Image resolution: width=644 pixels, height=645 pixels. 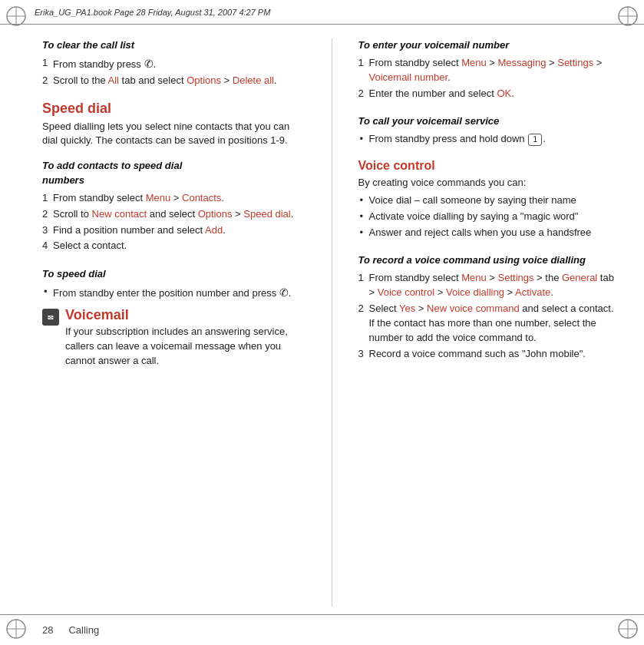 I want to click on voicemail-description: If your subscription includes an answeri…, so click(x=186, y=347).